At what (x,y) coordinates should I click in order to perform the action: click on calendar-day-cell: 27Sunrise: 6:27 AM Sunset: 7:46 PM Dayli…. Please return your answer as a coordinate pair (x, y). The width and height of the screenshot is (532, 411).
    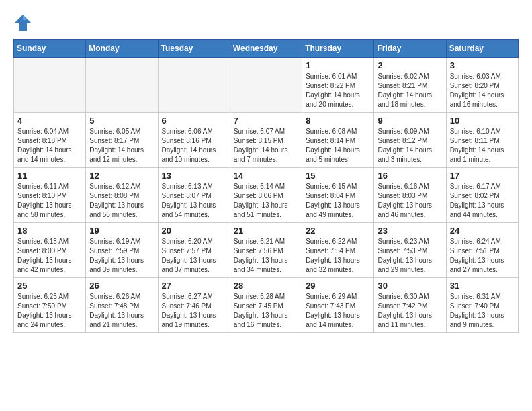
    Looking at the image, I should click on (193, 306).